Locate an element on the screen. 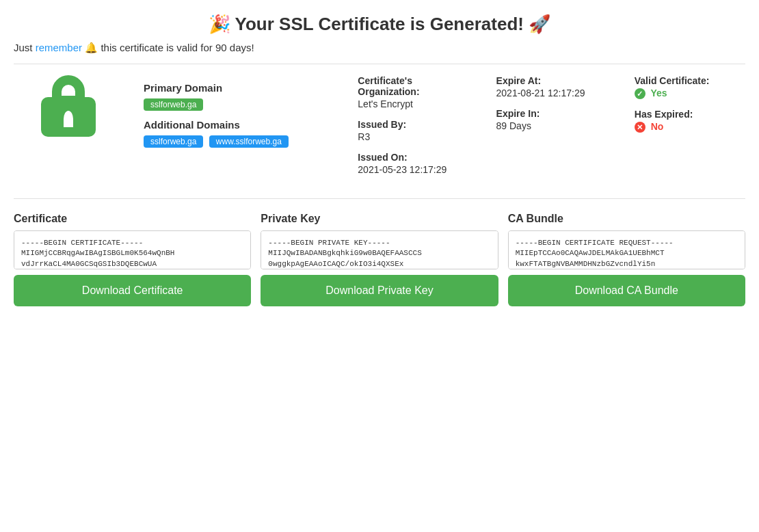  expire-at-group: Expire At: 2021-08-21 12:17:29 is located at coordinates (552, 87).